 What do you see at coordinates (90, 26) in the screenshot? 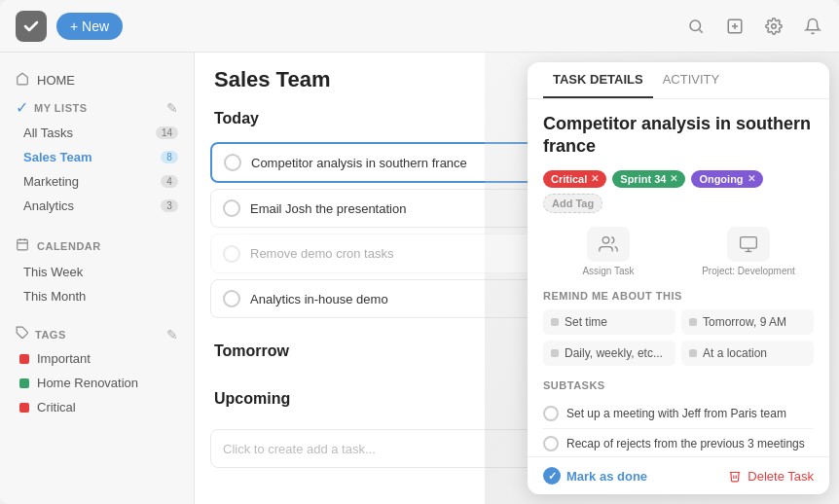
I see `new-button: + New` at bounding box center [90, 26].